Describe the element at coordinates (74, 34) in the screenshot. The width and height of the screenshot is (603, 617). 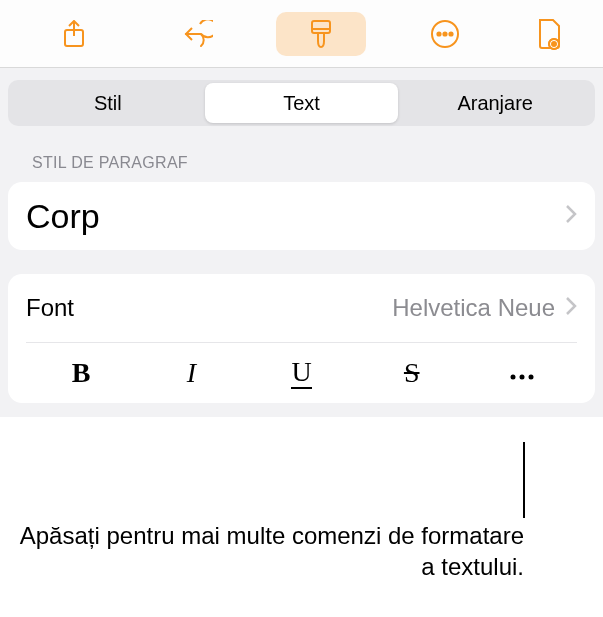
I see `share-button` at that location.